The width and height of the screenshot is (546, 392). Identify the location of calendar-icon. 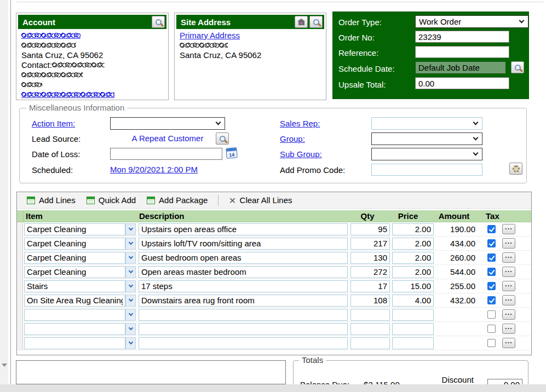
(232, 153).